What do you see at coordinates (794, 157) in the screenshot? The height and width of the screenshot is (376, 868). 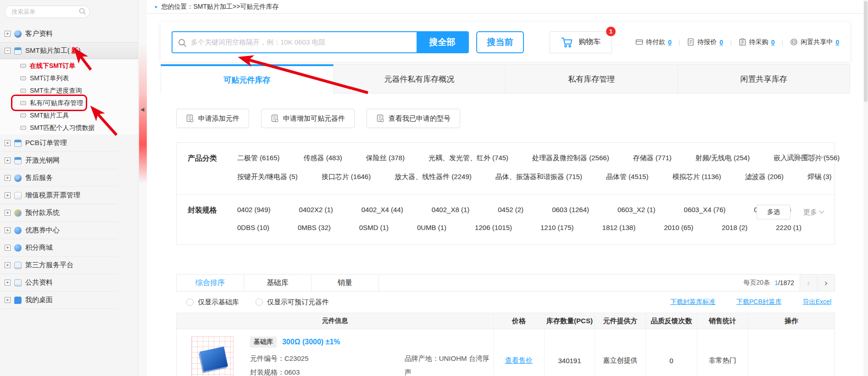 I see `clear-filter-button: 清除` at bounding box center [794, 157].